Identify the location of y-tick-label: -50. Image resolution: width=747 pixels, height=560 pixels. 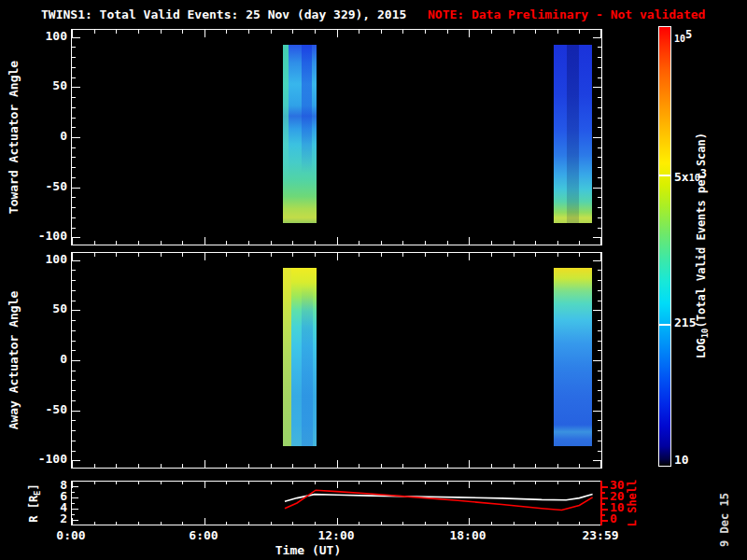
(47, 410).